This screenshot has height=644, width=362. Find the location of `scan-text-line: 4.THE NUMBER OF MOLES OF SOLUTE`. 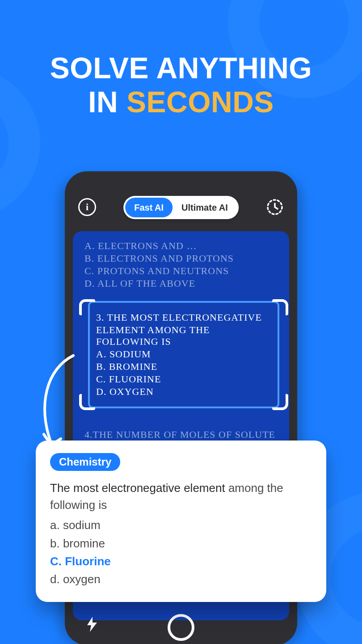

scan-text-line: 4.THE NUMBER OF MOLES OF SOLUTE is located at coordinates (181, 435).